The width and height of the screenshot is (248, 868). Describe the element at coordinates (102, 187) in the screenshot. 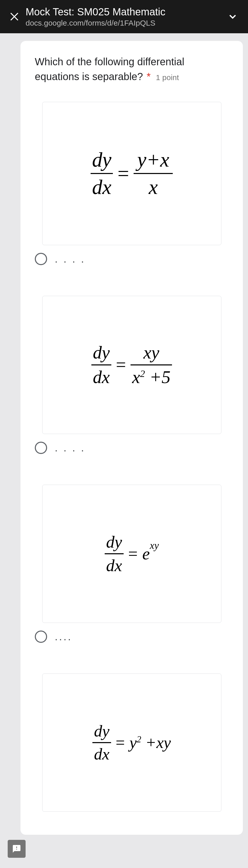

I see `eq-a-lhs-den: dx` at that location.